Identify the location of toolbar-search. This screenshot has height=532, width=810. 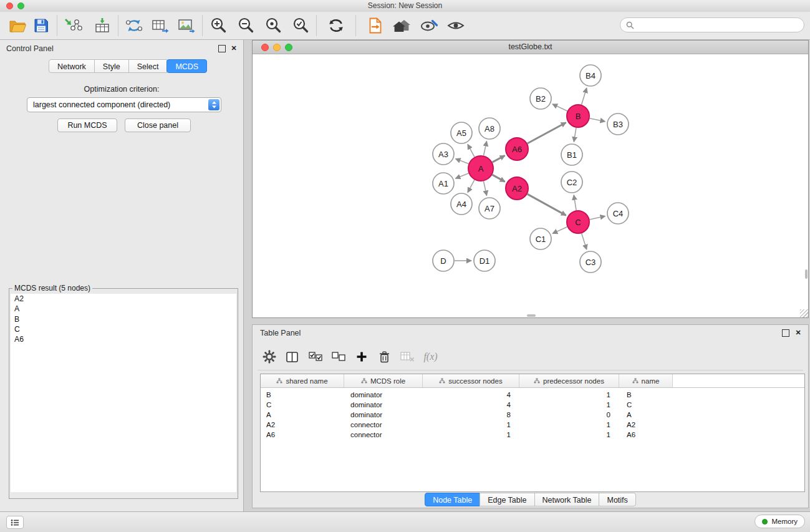
(712, 25).